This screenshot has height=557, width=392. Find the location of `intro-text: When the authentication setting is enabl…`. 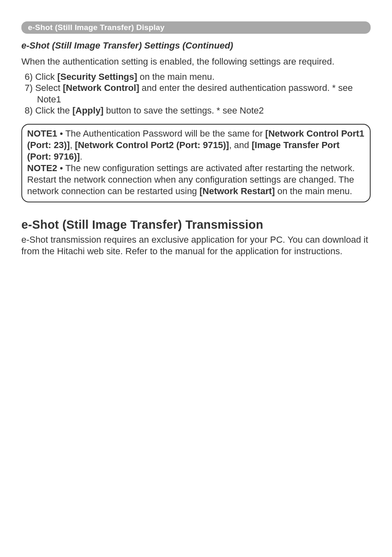

intro-text: When the authentication setting is enabl… is located at coordinates (196, 62).